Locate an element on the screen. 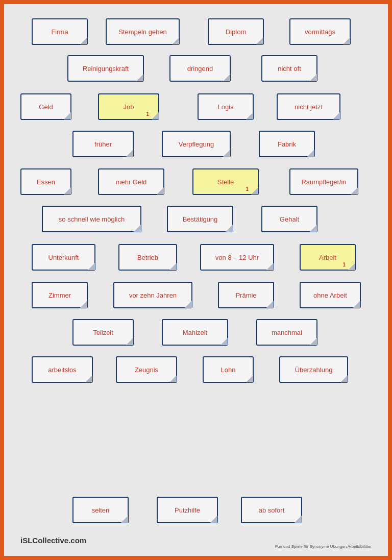 The width and height of the screenshot is (392, 560). card-label-ab-sofort: ab sofort is located at coordinates (272, 510).